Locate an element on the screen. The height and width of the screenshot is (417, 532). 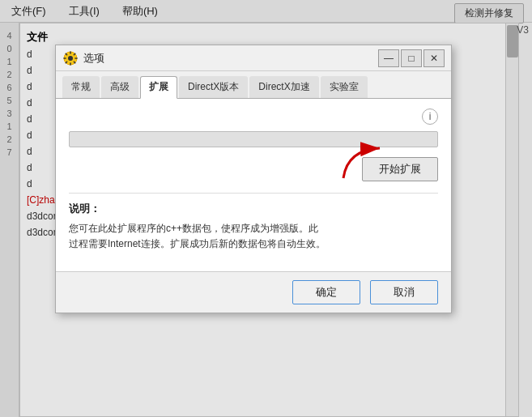
cancel-button: 取消 is located at coordinates (404, 292).